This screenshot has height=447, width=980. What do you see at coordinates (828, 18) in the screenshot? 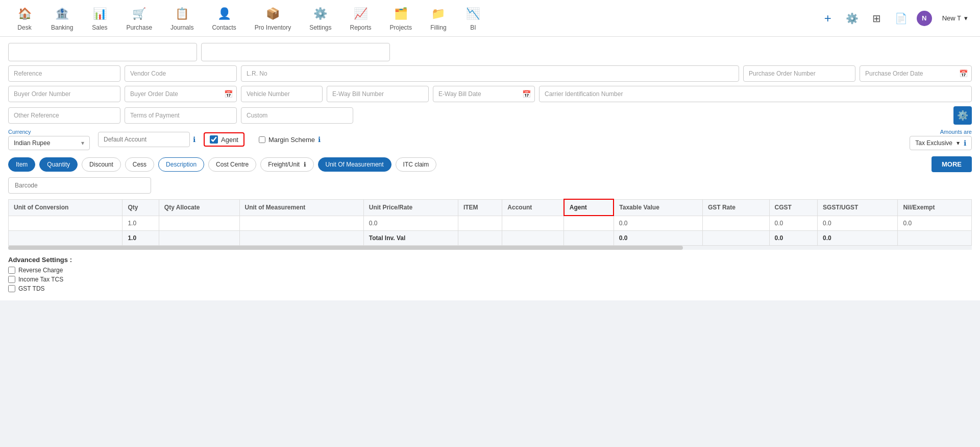
I see `add-button: +` at bounding box center [828, 18].